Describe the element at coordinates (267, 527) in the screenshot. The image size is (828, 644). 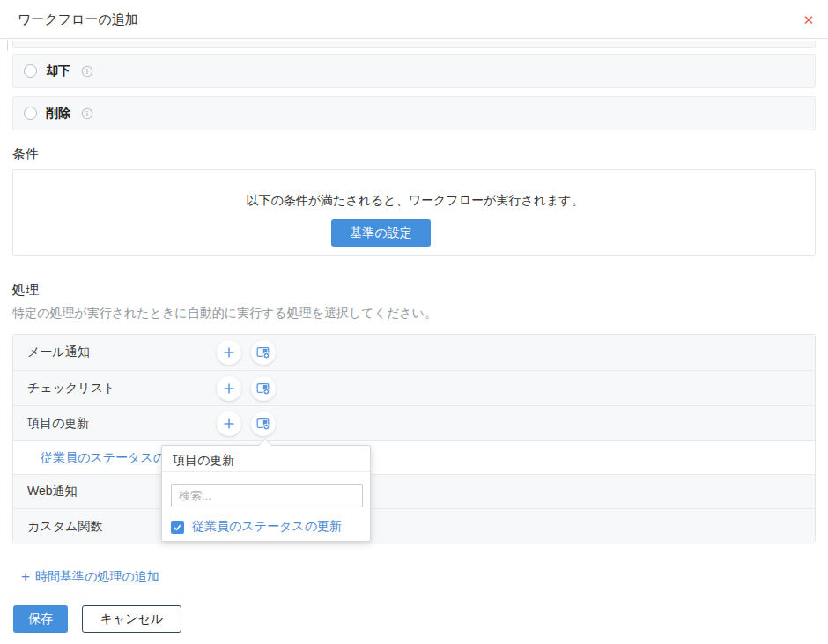
I see `popup-option-label: 従業員のステータスの更新` at that location.